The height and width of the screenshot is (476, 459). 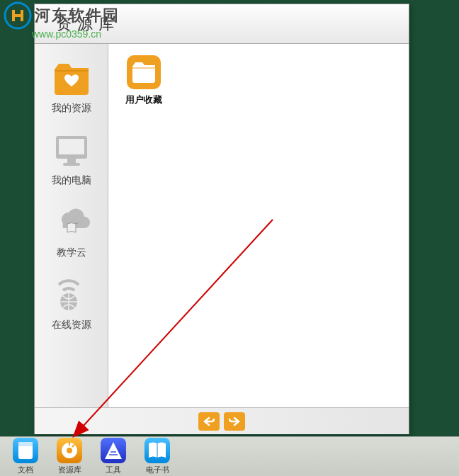 I want to click on toolbar-item-label: 电子书, so click(x=157, y=470).